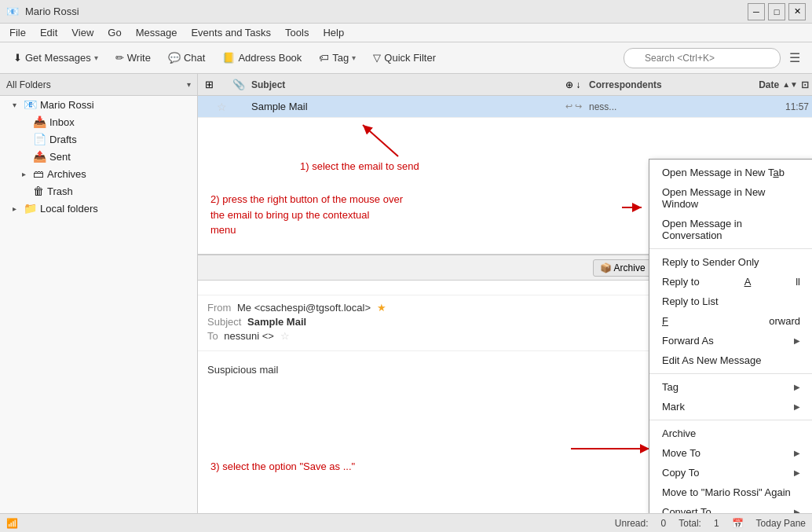 This screenshot has width=812, height=532. I want to click on address-book-button: 📒 Address Book, so click(262, 58).